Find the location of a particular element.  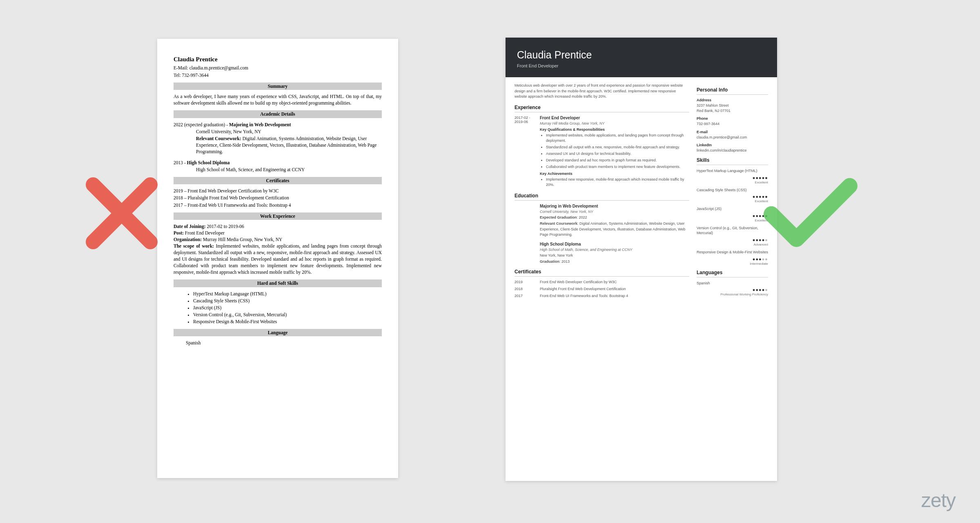

skill-item: HyperText Markup Language (HTML)●●●●●Exc… is located at coordinates (733, 177).